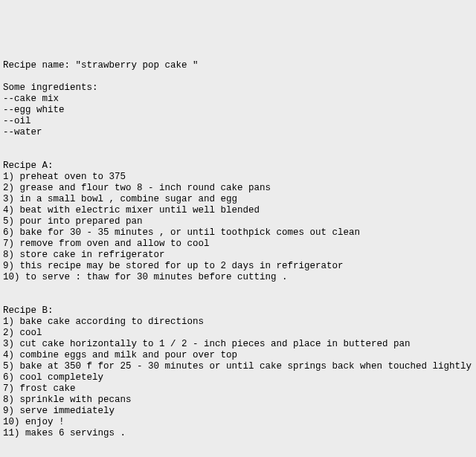  What do you see at coordinates (120, 355) in the screenshot?
I see `recipe-b-step: 4) combine eggs and milk and pour over t…` at bounding box center [120, 355].